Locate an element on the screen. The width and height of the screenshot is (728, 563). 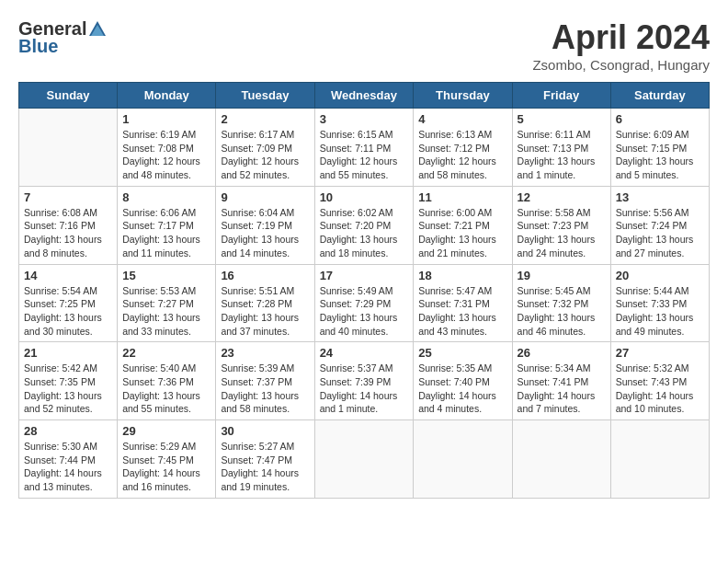
calendar-cell: 24Sunrise: 5:37 AMSunset: 7:39 PMDayligh… is located at coordinates (364, 381).